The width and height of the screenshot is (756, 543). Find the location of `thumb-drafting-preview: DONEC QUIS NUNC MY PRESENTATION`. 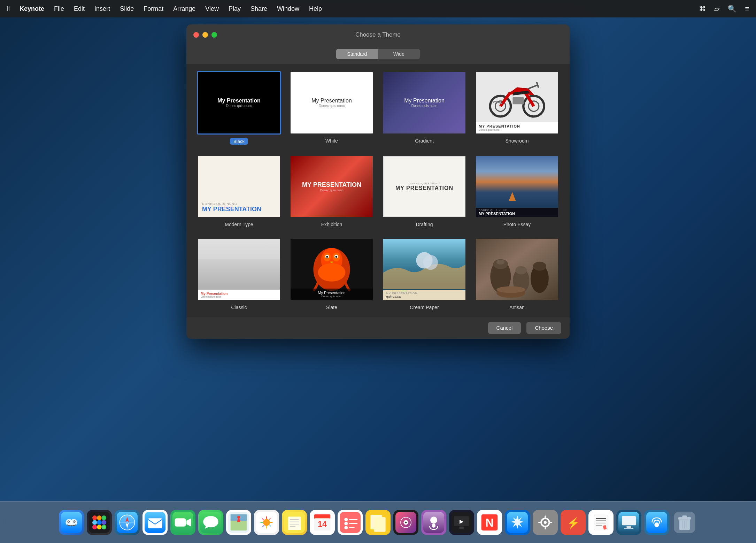

thumb-drafting-preview: DONEC QUIS NUNC MY PRESENTATION is located at coordinates (424, 187).